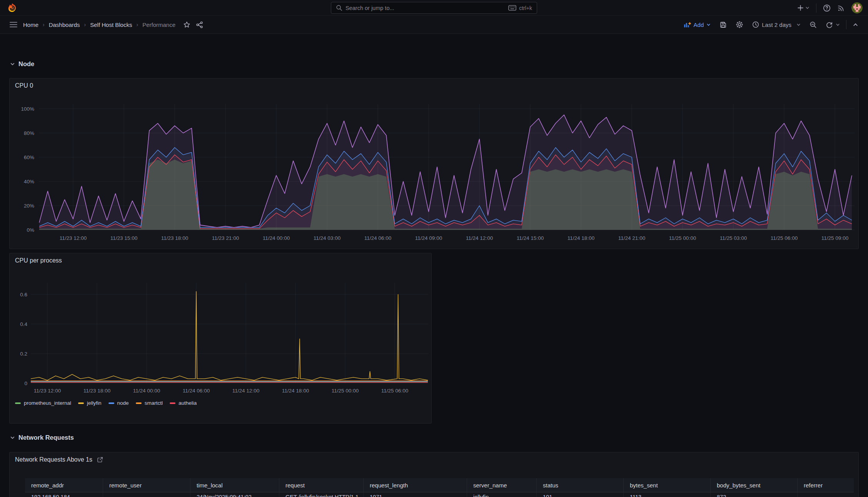  I want to click on save-dashboard-button, so click(723, 25).